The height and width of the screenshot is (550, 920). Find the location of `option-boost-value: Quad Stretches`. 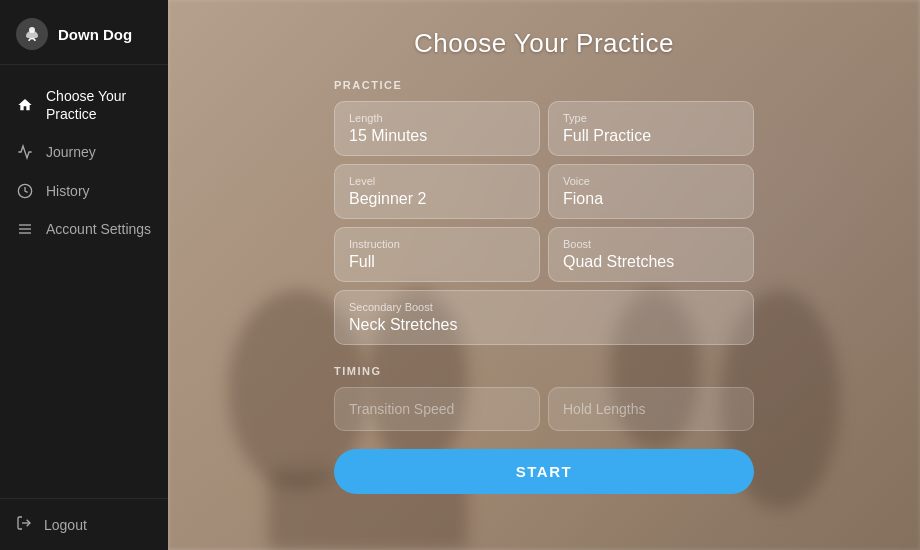

option-boost-value: Quad Stretches is located at coordinates (651, 262).